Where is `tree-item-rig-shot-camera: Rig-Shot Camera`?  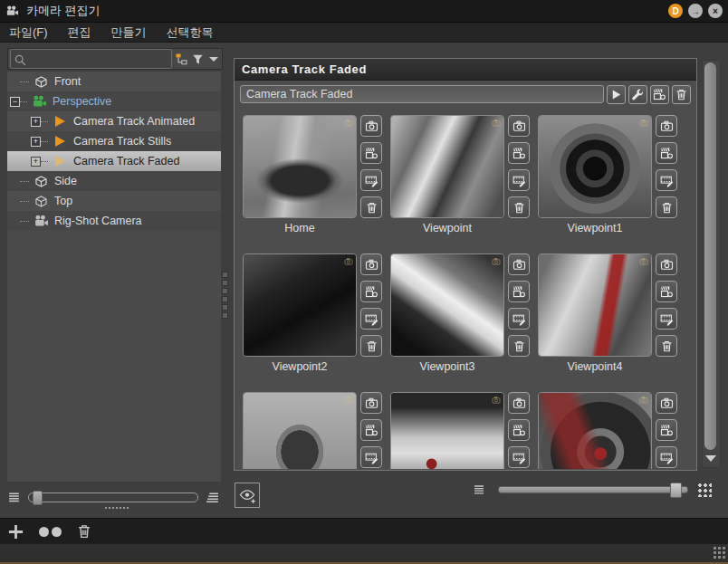
tree-item-rig-shot-camera: Rig-Shot Camera is located at coordinates (114, 221).